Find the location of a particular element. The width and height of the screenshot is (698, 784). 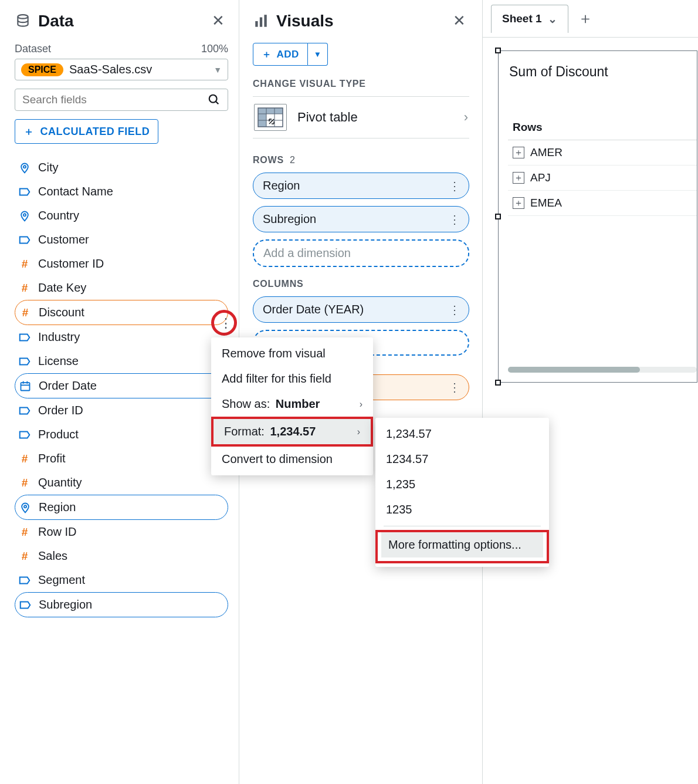

search-input is located at coordinates (115, 100).